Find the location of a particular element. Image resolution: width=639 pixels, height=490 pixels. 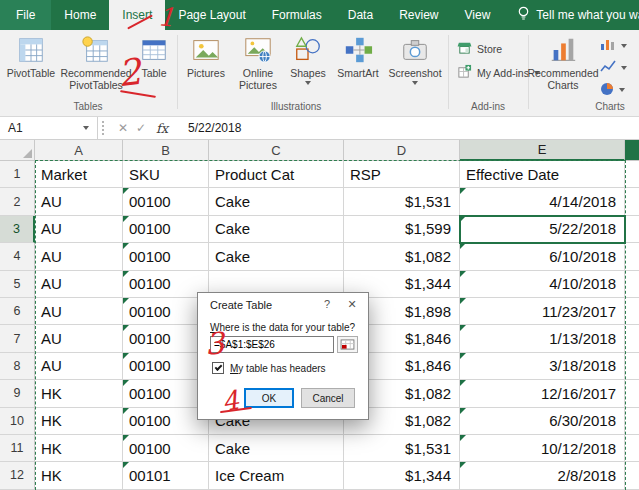

cancel-button: Cancel is located at coordinates (328, 398).